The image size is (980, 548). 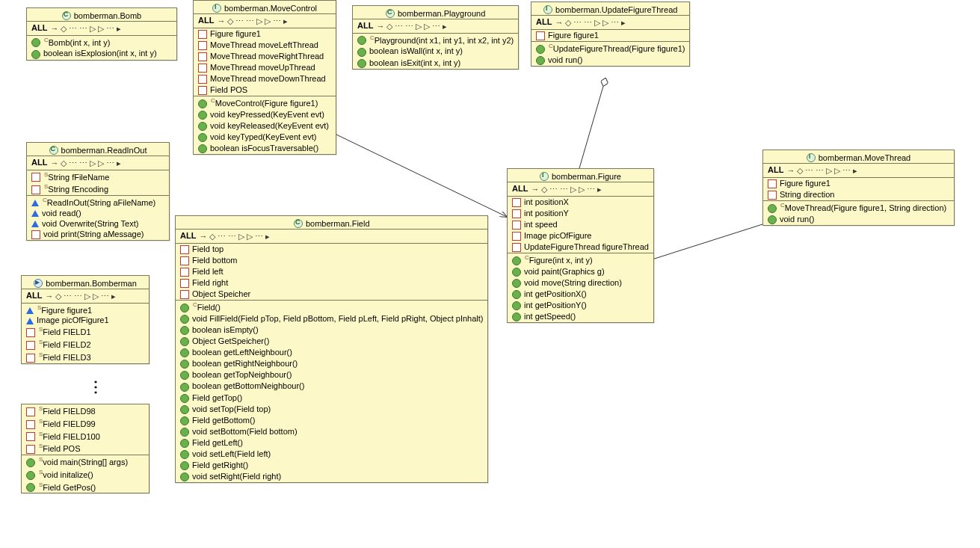 What do you see at coordinates (332, 353) in the screenshot?
I see `method-row: boolean getLeftNeighbour()` at bounding box center [332, 353].